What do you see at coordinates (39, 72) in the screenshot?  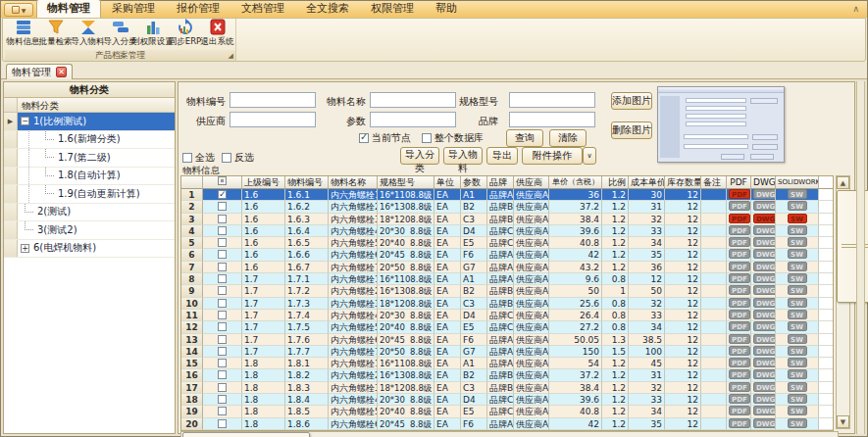 I see `document-tab-material: 物料管理 ✕` at bounding box center [39, 72].